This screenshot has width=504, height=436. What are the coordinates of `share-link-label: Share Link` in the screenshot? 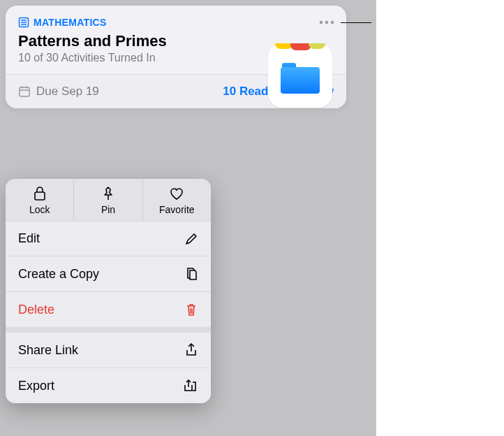 It's located at (48, 351).